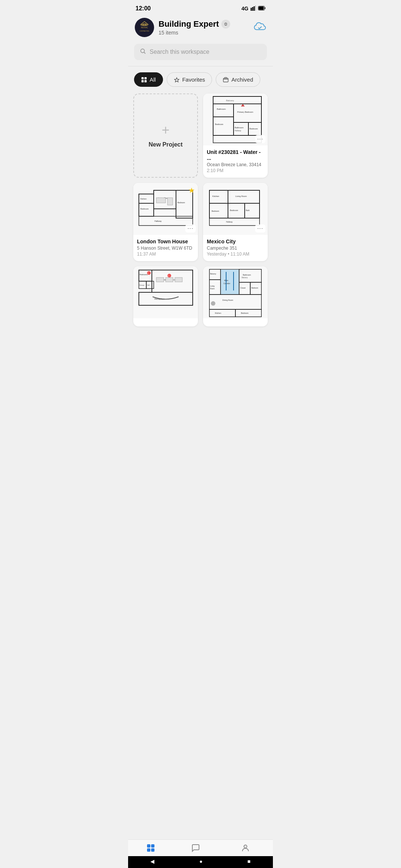 The image size is (401, 868). Describe the element at coordinates (242, 79) in the screenshot. I see `tab-archived-label: Archived` at that location.